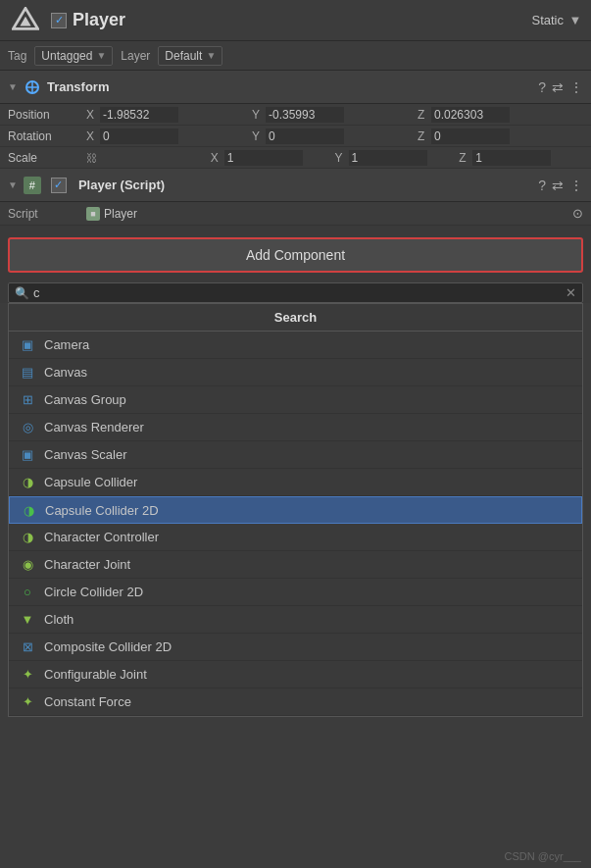 This screenshot has width=591, height=868. Describe the element at coordinates (87, 565) in the screenshot. I see `item-label: Character Joint` at that location.